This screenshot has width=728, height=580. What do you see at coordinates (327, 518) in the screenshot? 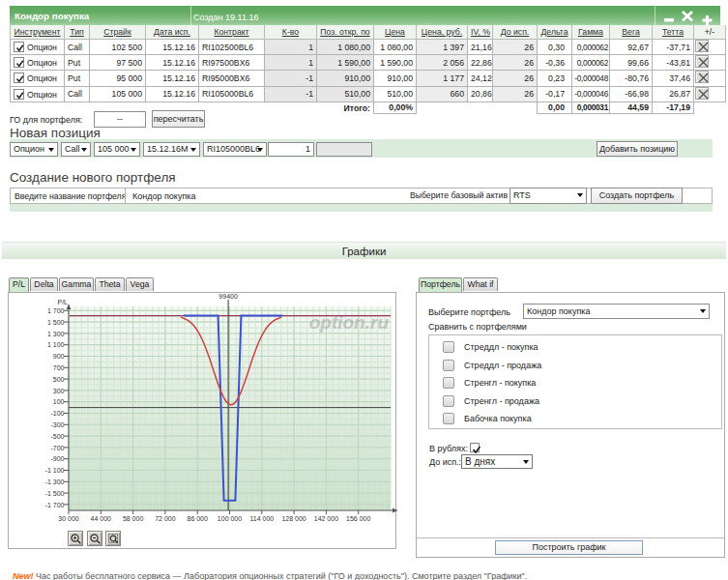
I see `svg-text: 142 000` at bounding box center [327, 518].